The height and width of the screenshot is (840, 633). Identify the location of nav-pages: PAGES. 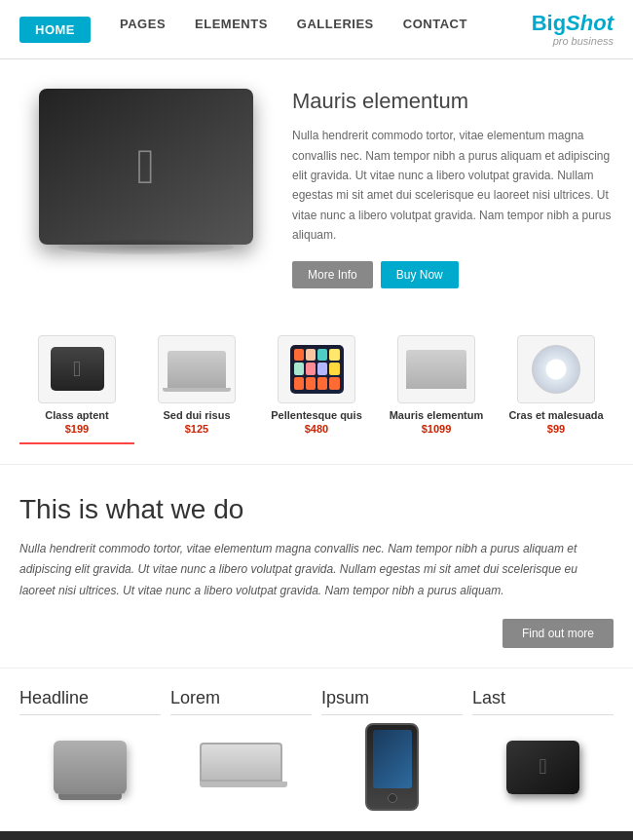
(142, 29).